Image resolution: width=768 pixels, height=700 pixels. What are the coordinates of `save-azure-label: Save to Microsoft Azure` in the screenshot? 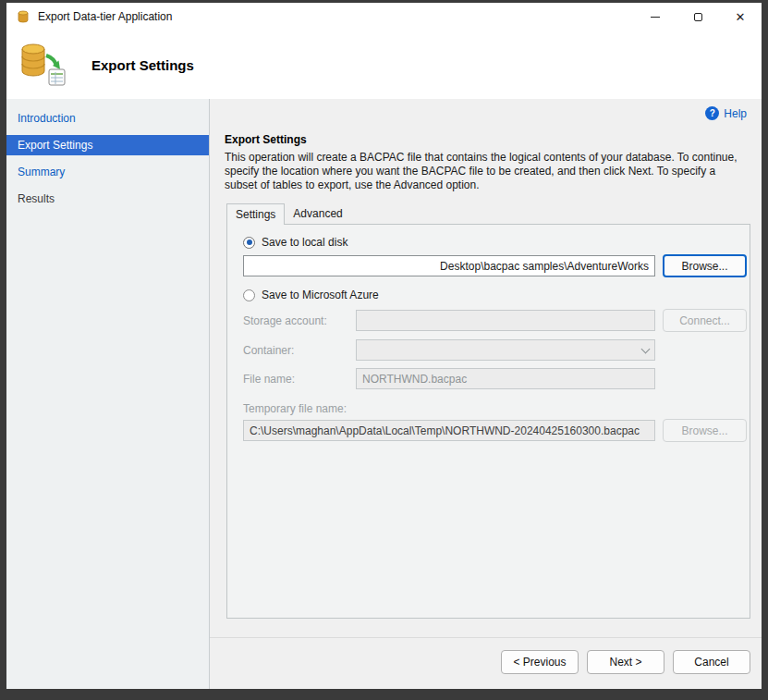 It's located at (320, 295).